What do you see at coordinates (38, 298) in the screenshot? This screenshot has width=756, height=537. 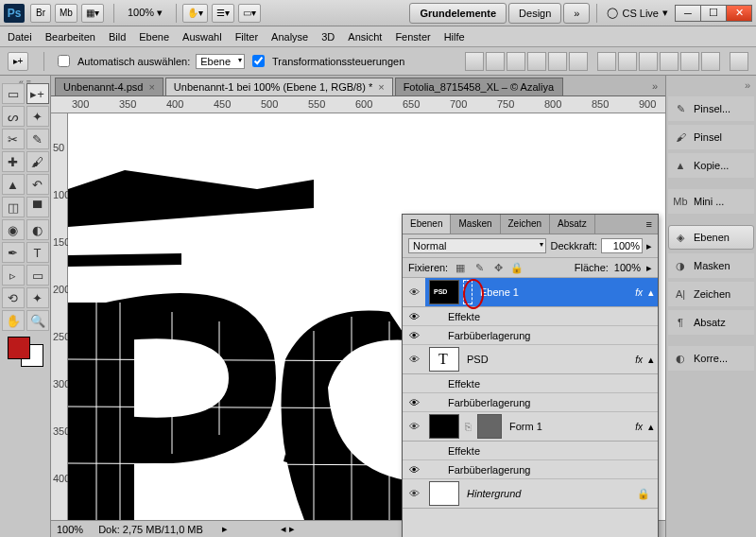 I see `3dcam-tool: ✦` at bounding box center [38, 298].